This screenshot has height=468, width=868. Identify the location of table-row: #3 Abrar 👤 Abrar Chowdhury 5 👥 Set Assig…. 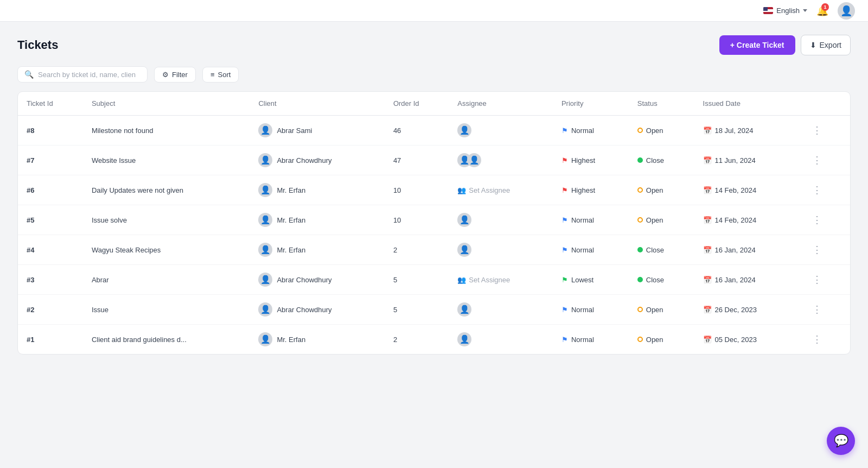
(434, 280).